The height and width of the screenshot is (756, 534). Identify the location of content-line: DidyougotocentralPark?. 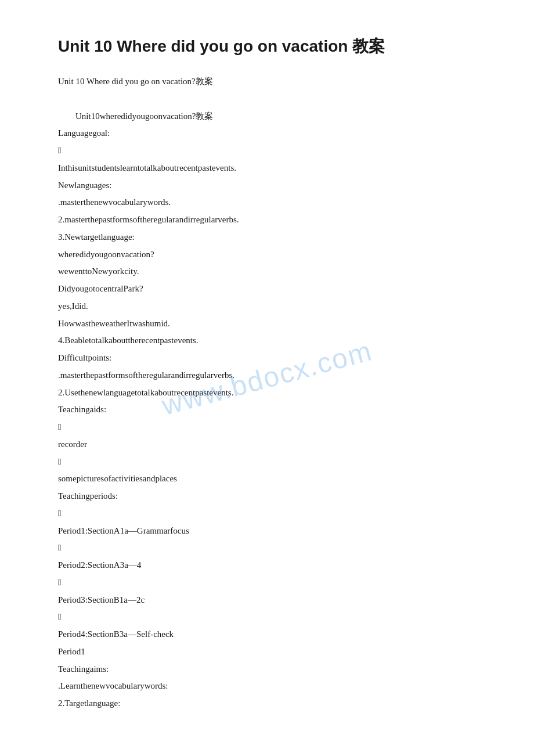
(273, 289).